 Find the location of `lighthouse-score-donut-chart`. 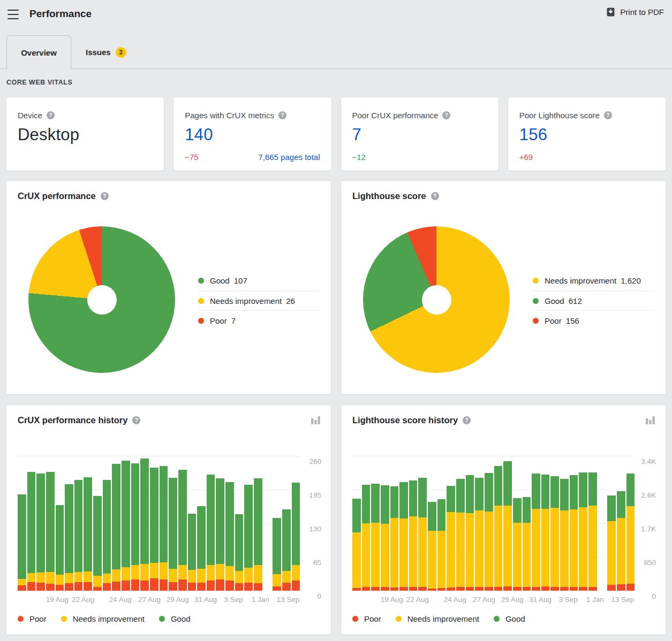

lighthouse-score-donut-chart is located at coordinates (436, 300).